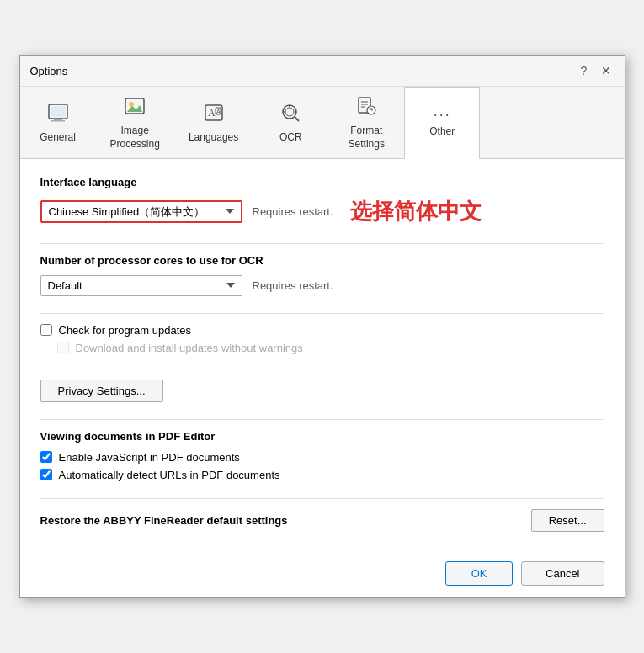  What do you see at coordinates (322, 182) in the screenshot?
I see `interface-language-title: Interface language` at bounding box center [322, 182].